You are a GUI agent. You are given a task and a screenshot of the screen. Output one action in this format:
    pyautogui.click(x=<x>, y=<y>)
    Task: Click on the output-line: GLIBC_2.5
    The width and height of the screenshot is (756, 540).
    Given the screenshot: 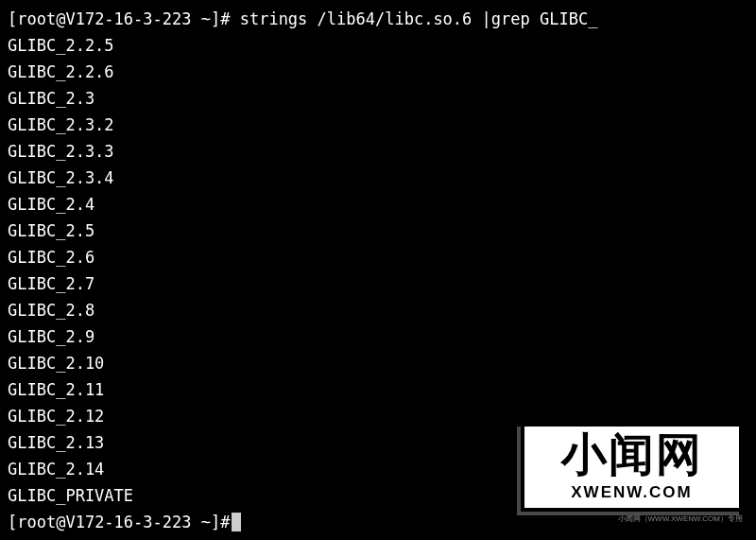 What is the action you would take?
    pyautogui.click(x=378, y=231)
    